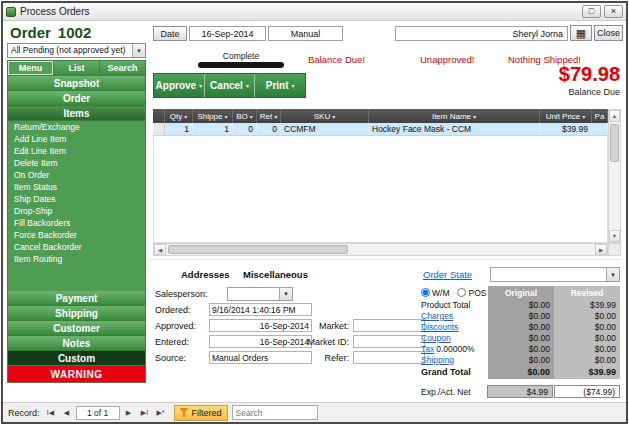 Image resolution: width=629 pixels, height=425 pixels. I want to click on column-header-pa: Pa, so click(600, 116).